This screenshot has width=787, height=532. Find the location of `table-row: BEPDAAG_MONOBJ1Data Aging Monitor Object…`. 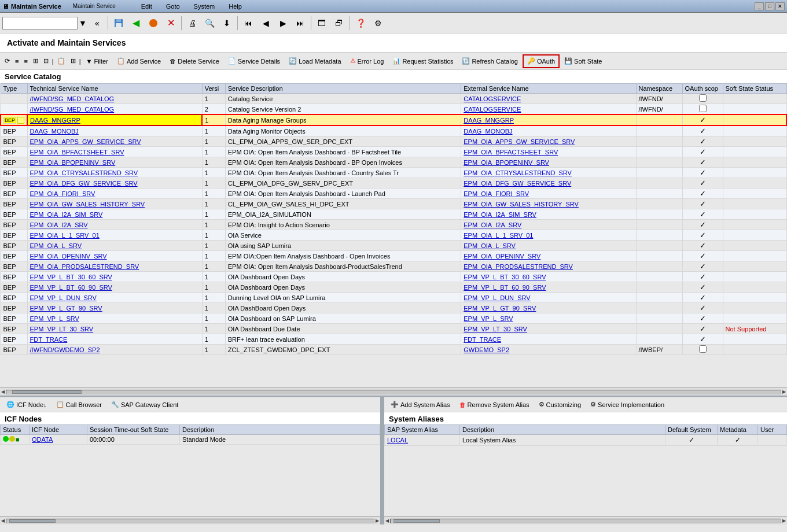

table-row: BEPDAAG_MONOBJ1Data Aging Monitor Object… is located at coordinates (394, 131).